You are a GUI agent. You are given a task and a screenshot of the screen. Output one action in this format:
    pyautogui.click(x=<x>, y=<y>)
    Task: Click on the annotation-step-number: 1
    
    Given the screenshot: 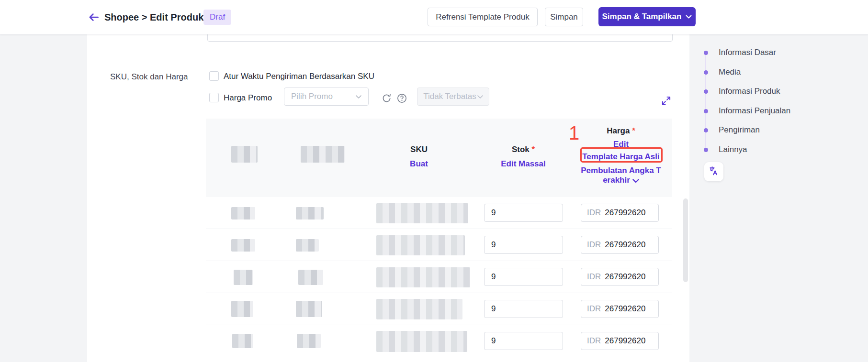 What is the action you would take?
    pyautogui.click(x=574, y=133)
    